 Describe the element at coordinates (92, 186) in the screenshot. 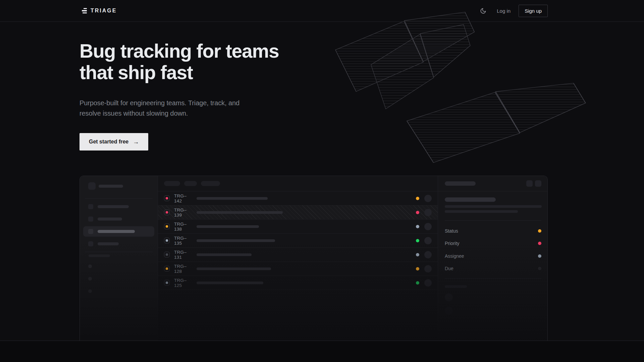

I see `workspace-icon-skeleton` at that location.